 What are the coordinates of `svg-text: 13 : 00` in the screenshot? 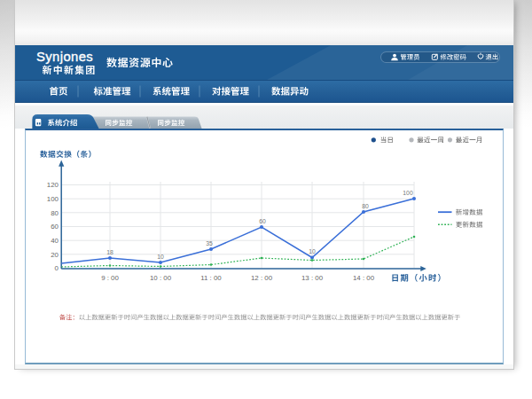 It's located at (312, 278).